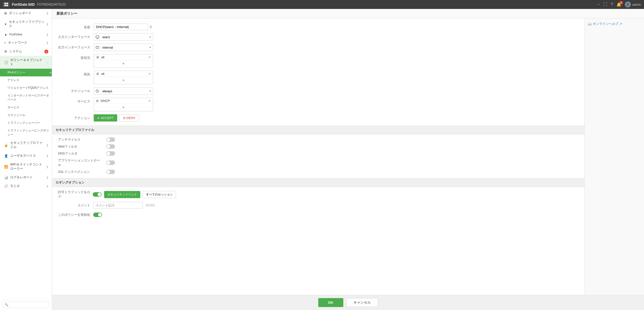  I want to click on source-add-button: +, so click(124, 64).